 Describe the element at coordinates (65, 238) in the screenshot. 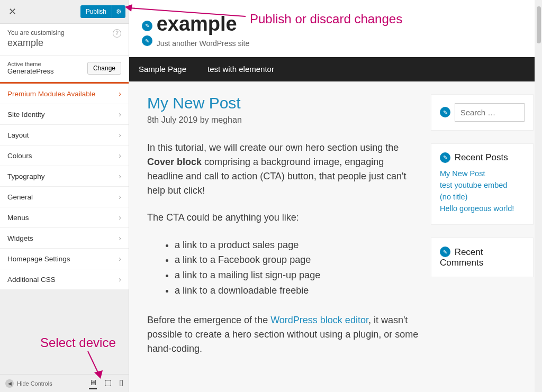

I see `menu-item-widgets: Widgets›` at that location.